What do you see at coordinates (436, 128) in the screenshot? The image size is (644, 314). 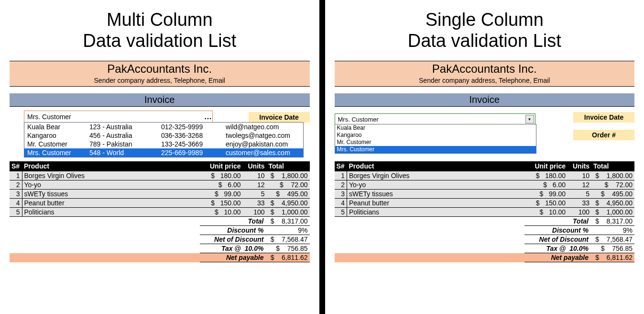 I see `dropdown-option: Kuala Bear` at bounding box center [436, 128].